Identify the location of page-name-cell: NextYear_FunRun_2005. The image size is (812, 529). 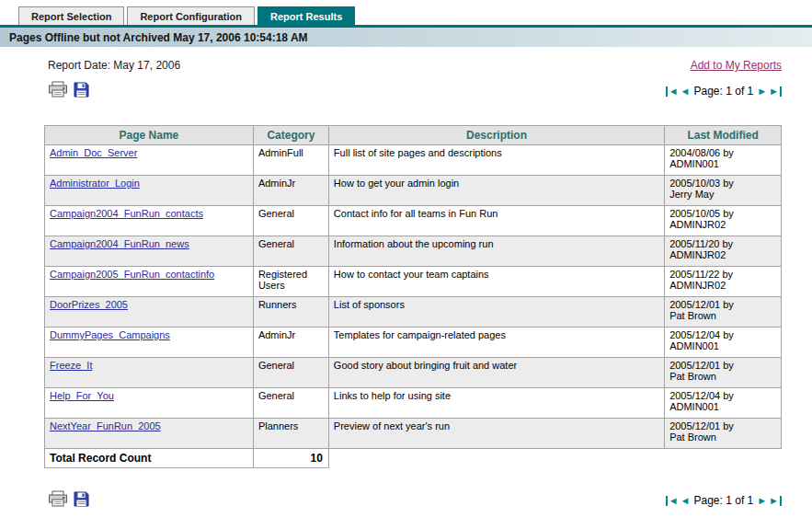
(149, 434).